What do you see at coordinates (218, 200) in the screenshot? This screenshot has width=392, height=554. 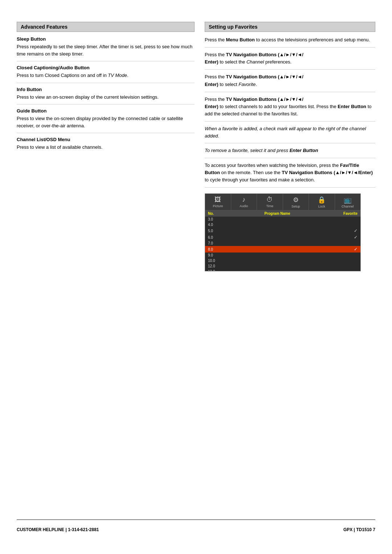 I see `picture-icon: 🖼` at bounding box center [218, 200].